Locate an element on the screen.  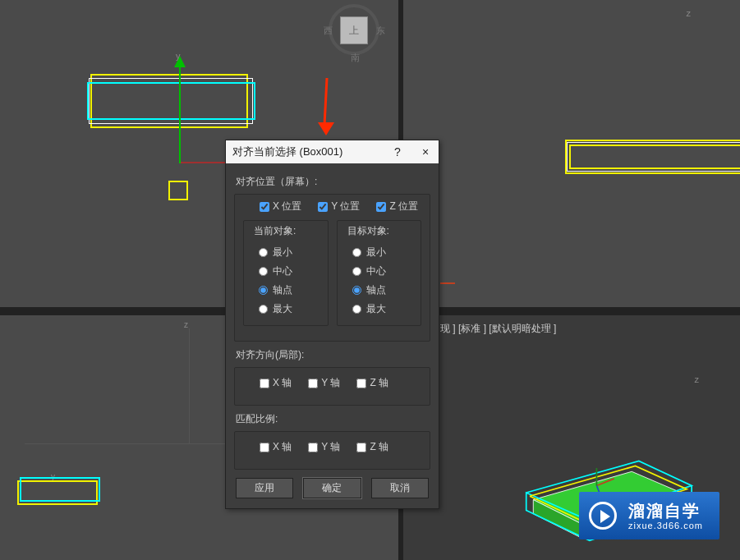
viewcube-dir-e: 东 is located at coordinates (381, 31).